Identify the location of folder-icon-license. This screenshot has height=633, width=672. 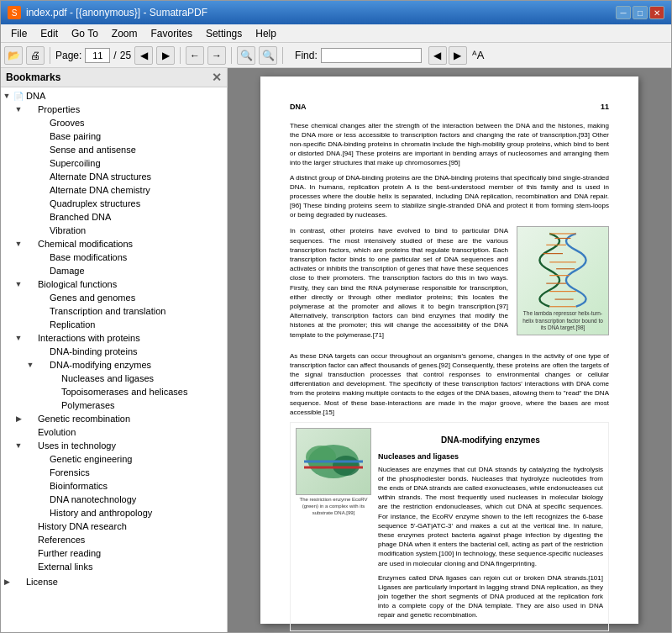
(18, 582).